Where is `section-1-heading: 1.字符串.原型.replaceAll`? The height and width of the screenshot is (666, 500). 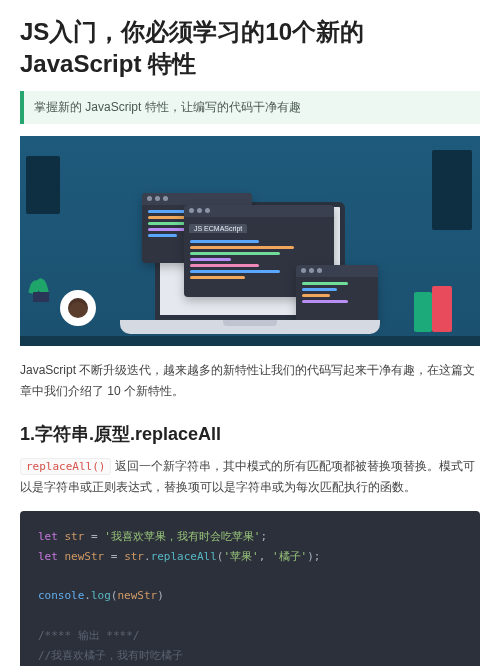
section-1-heading: 1.字符串.原型.replaceAll is located at coordinates (250, 434).